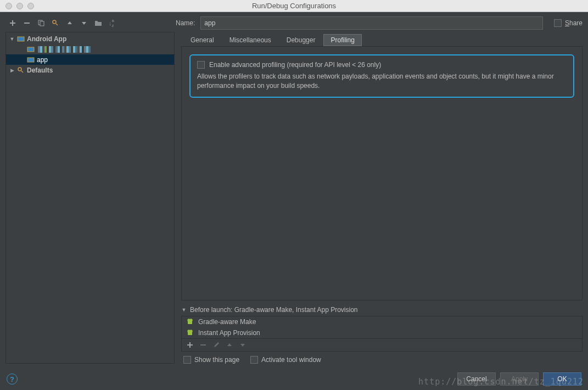  I want to click on tree-node-defaults: ▶ Defaults, so click(90, 70).